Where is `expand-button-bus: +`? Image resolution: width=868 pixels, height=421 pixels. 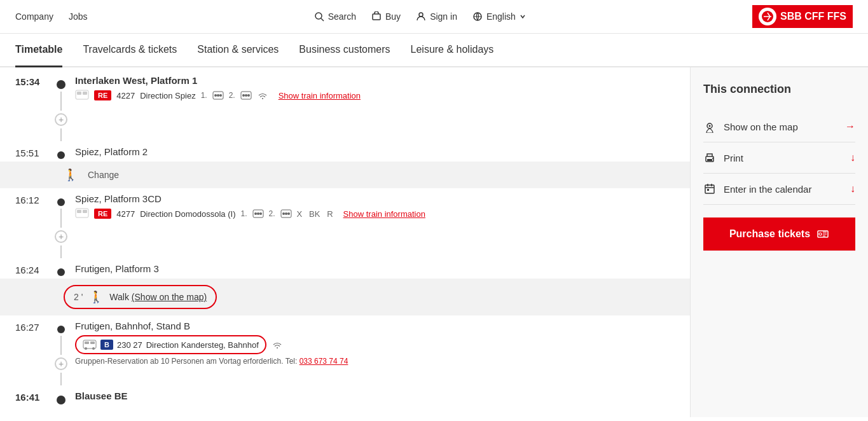 expand-button-bus: + is located at coordinates (61, 364).